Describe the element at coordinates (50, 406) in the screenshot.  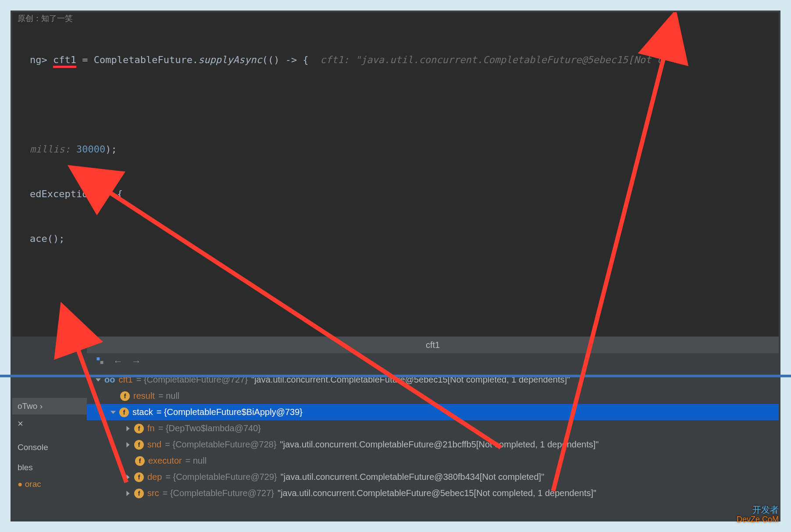
I see `debug-tab: oTwo ›` at that location.